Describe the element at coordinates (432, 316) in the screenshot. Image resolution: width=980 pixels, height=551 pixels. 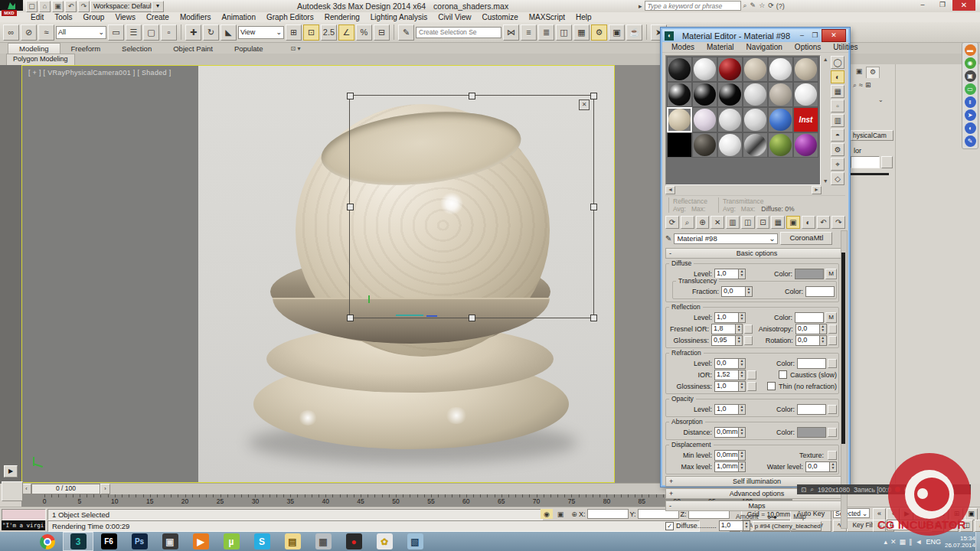
I see `move-gizmo-axis` at that location.